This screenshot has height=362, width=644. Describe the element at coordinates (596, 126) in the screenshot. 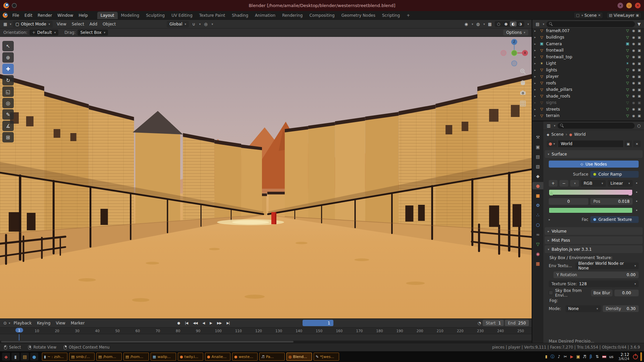

I see `properties-search-input` at that location.